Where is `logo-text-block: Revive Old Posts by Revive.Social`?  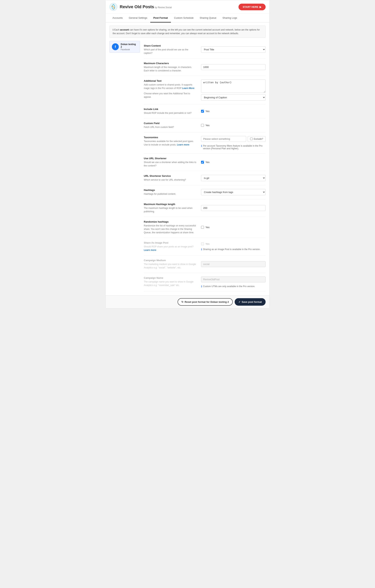
logo-text-block: Revive Old Posts by Revive.Social is located at coordinates (146, 7).